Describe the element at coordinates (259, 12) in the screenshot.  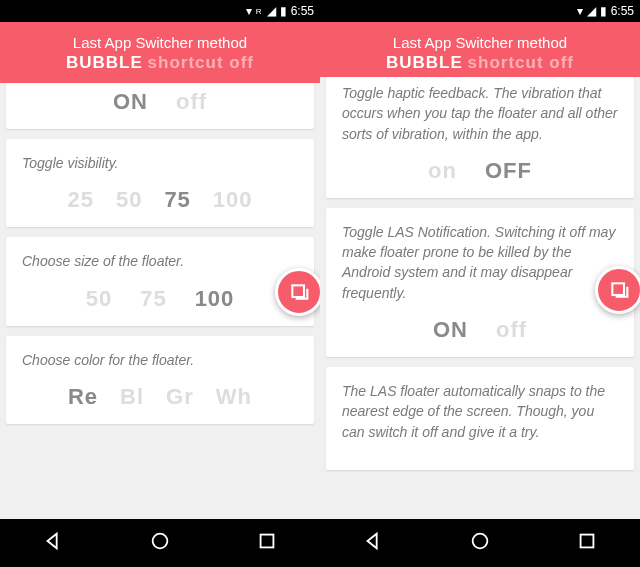
I see `network-r: R` at that location.